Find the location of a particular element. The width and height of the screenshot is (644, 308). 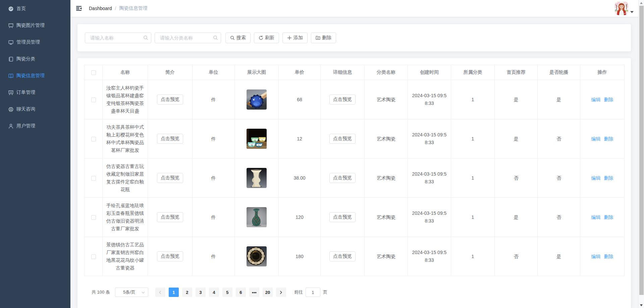

breadcrumb-dashboard: Dashboard is located at coordinates (101, 8).